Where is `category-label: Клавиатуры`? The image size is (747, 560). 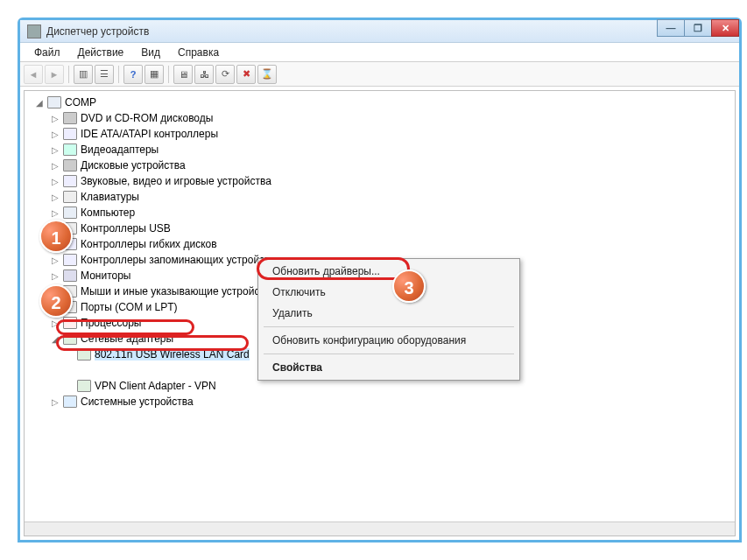
category-label: Клавиатуры is located at coordinates (110, 197).